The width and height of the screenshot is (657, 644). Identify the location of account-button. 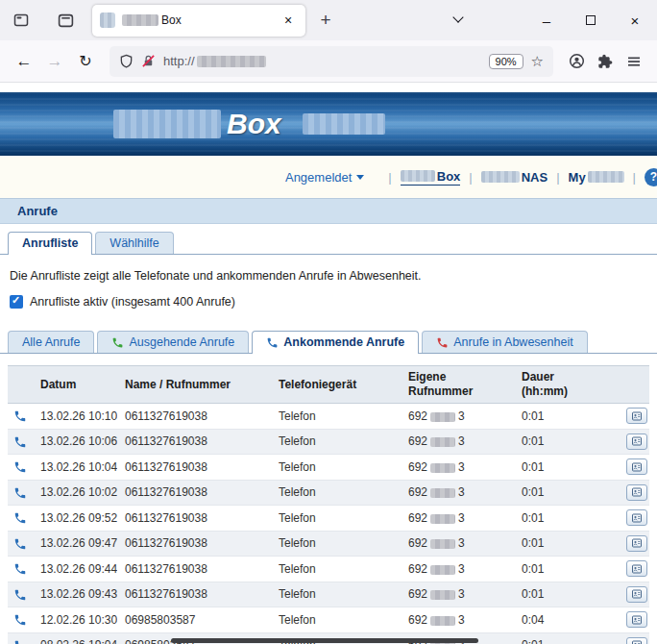
(576, 62).